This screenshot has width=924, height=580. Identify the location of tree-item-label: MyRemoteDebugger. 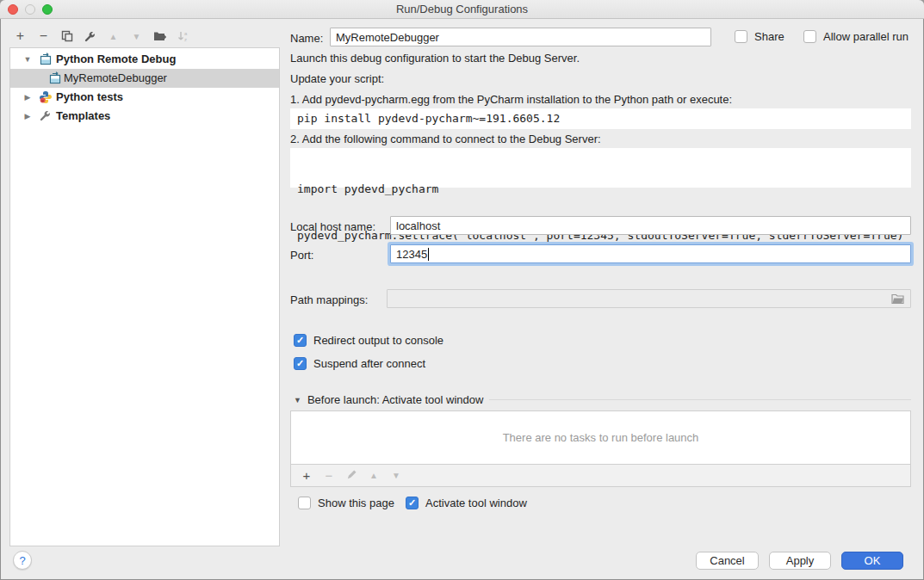
(115, 77).